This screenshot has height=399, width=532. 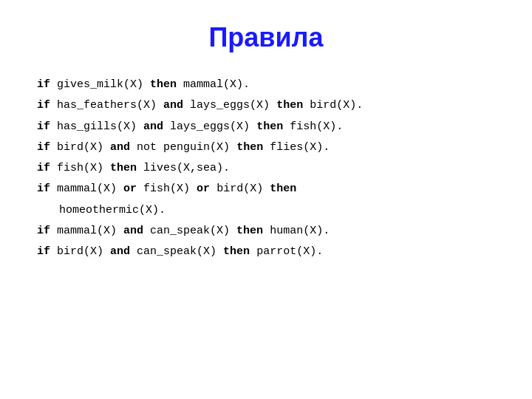 I want to click on kw-if-3: if, so click(x=44, y=127).